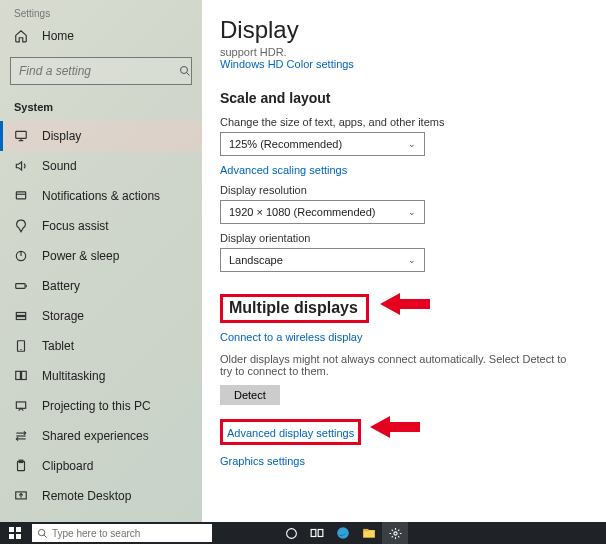 This screenshot has width=606, height=544. What do you see at coordinates (23, 316) in the screenshot?
I see `storage-icon` at bounding box center [23, 316].